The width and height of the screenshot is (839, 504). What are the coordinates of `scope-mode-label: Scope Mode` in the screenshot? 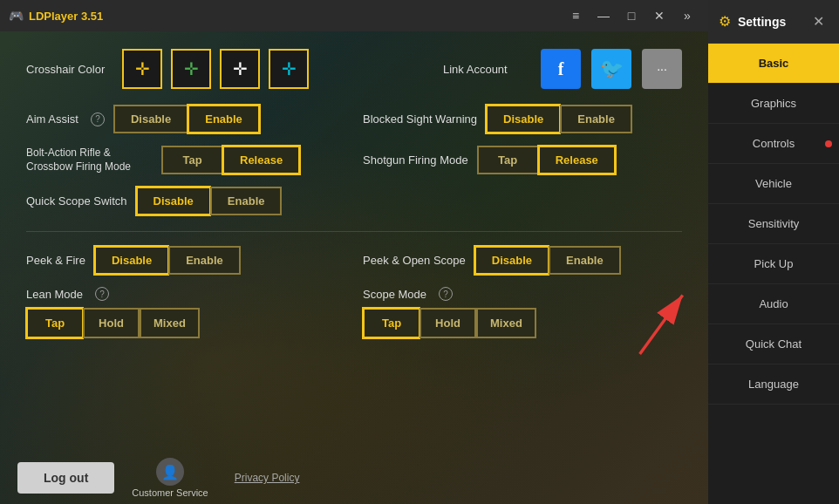 It's located at (394, 295).